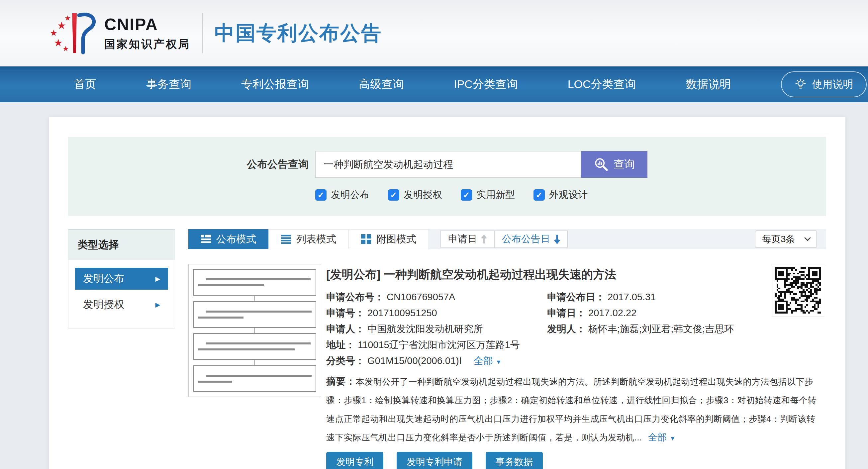 The width and height of the screenshot is (868, 469). What do you see at coordinates (255, 331) in the screenshot?
I see `patent-figure-thumbnail` at bounding box center [255, 331].